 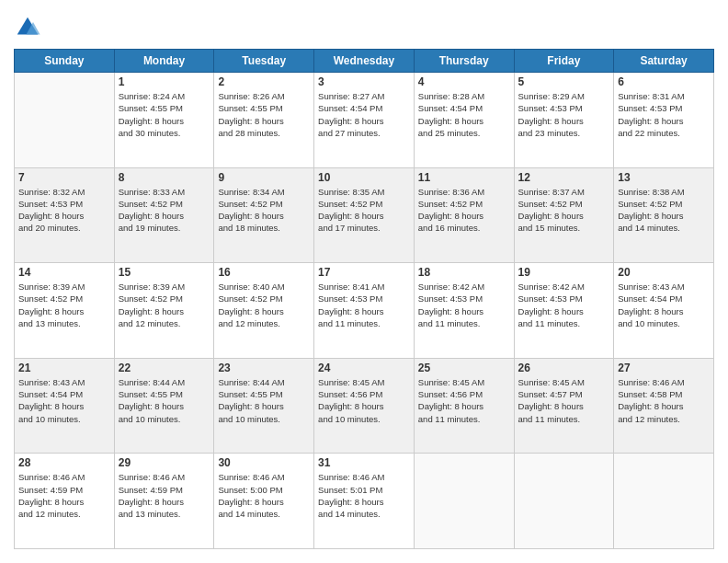 What do you see at coordinates (264, 495) in the screenshot?
I see `day-info: Sunrise: 8:46 AM Sunset: 5:00 PM Dayligh…` at bounding box center [264, 495].